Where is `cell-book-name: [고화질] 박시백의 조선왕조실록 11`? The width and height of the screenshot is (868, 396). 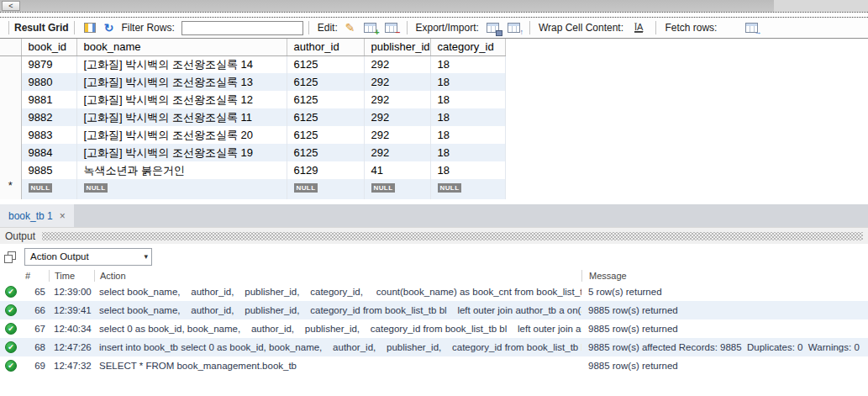 cell-book-name: [고화질] 박시백의 조선왕조실록 11 is located at coordinates (181, 118).